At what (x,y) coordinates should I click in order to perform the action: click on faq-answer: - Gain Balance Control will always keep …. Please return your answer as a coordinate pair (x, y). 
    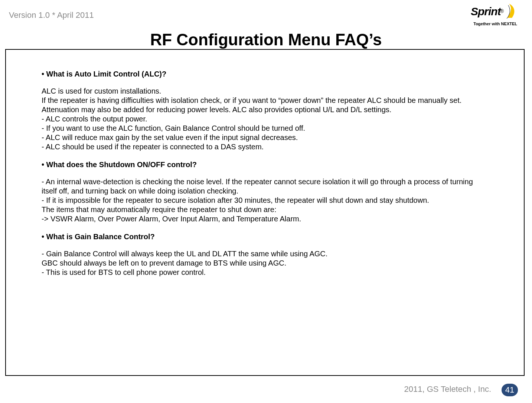
    Looking at the image, I should click on (262, 263).